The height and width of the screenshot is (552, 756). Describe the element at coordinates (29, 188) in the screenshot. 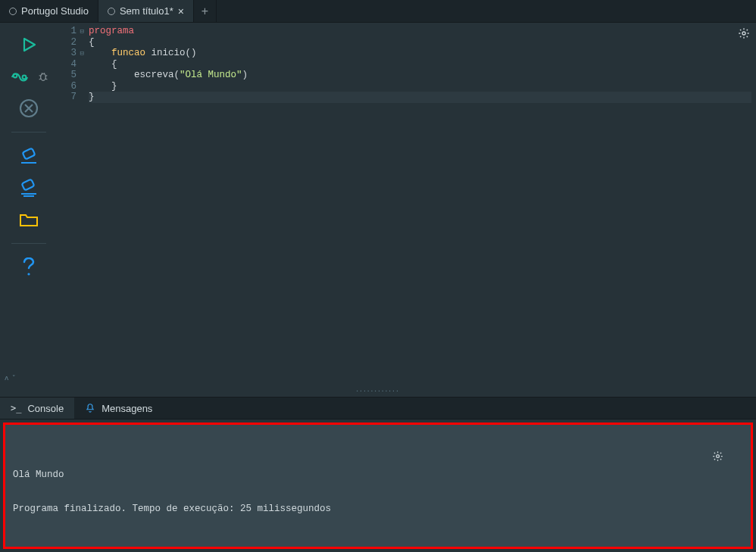

I see `clear-all-button` at that location.